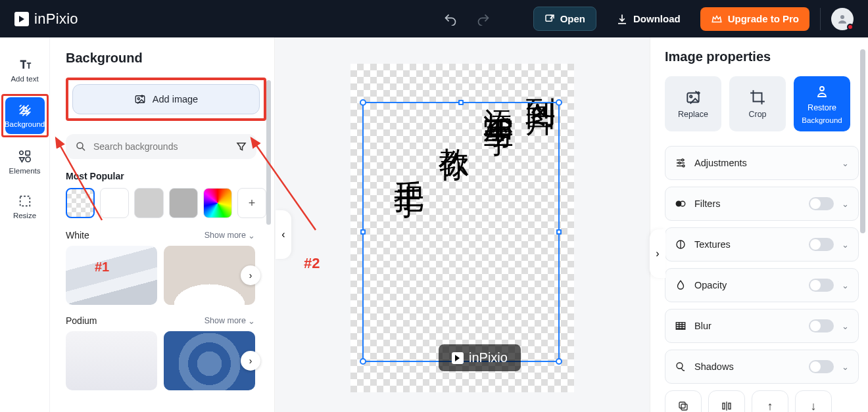 This screenshot has height=412, width=868. What do you see at coordinates (710, 285) in the screenshot?
I see `opacity-label: Opacity` at bounding box center [710, 285].